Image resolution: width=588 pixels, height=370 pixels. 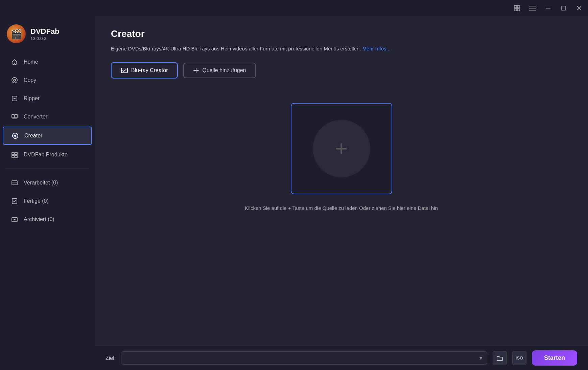 What do you see at coordinates (342, 149) in the screenshot?
I see `dropzone-box: +` at bounding box center [342, 149].